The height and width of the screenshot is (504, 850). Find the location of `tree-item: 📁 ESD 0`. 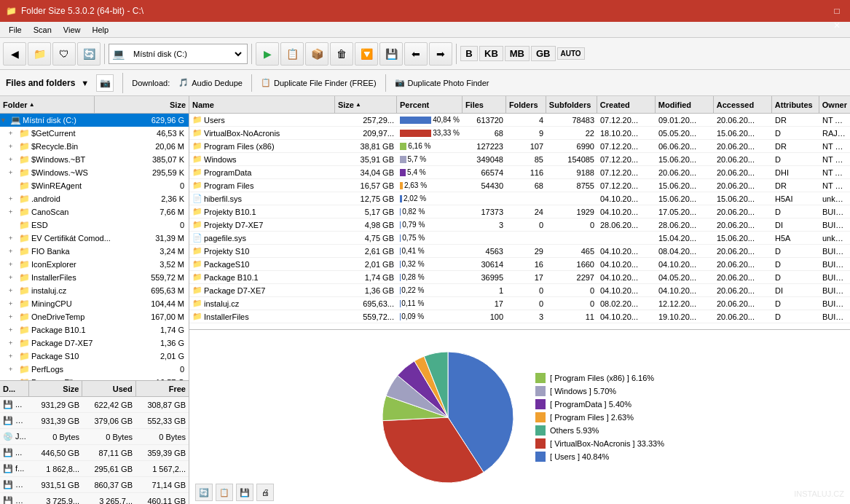

tree-item: 📁 ESD 0 is located at coordinates (95, 225).